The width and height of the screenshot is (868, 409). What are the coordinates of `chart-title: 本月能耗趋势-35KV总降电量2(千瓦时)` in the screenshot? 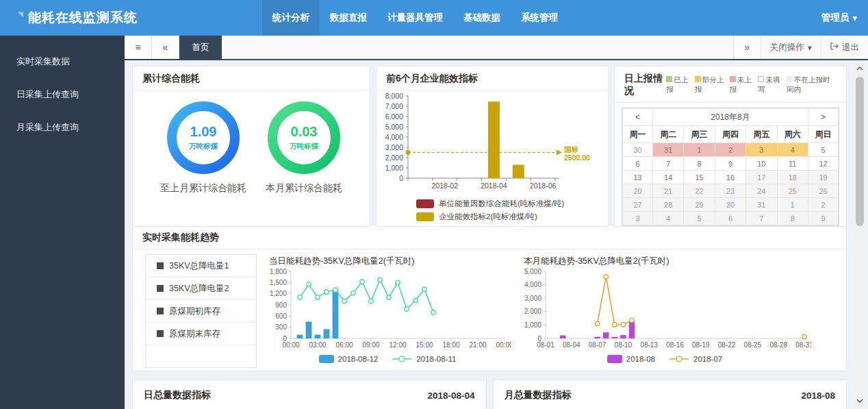 It's located at (667, 262).